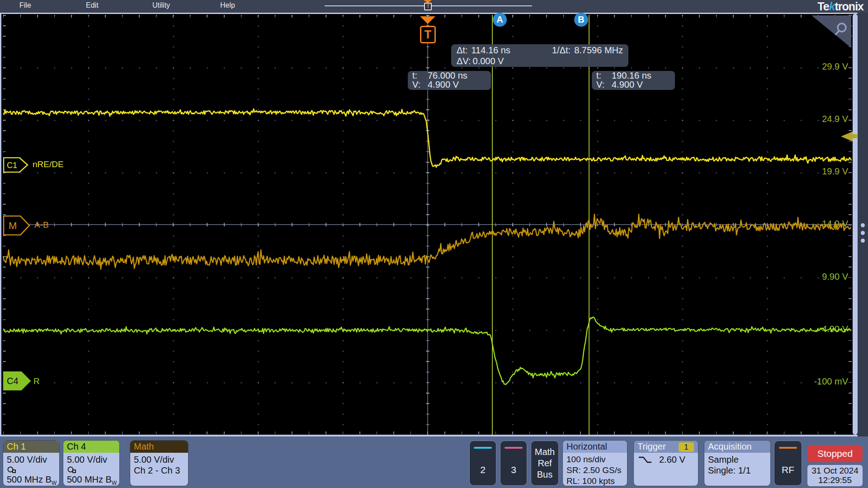 This screenshot has width=868, height=488. Describe the element at coordinates (13, 226) in the screenshot. I see `svg-text: M` at that location.